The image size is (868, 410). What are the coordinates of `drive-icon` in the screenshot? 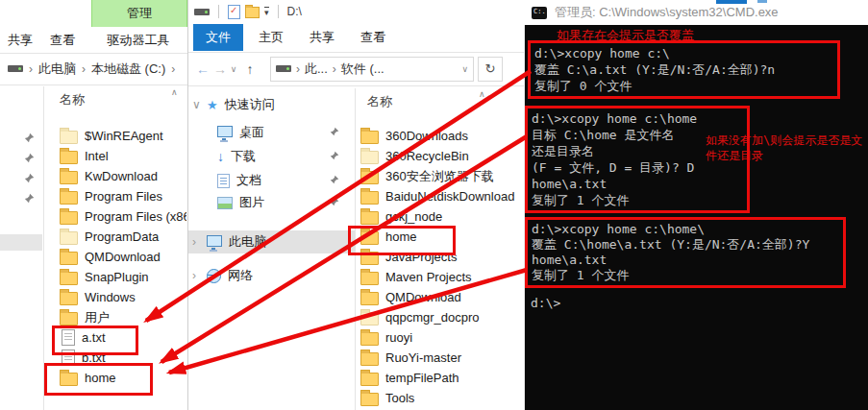 It's located at (202, 12).